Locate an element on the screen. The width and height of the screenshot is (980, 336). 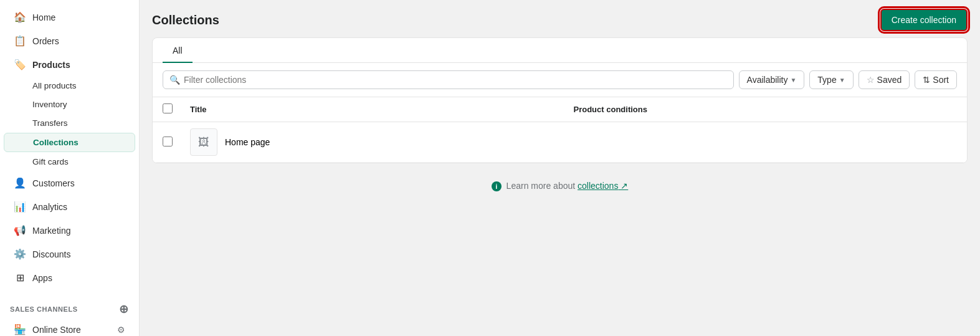
add-sales-channel-button: ⊕ is located at coordinates (124, 309).